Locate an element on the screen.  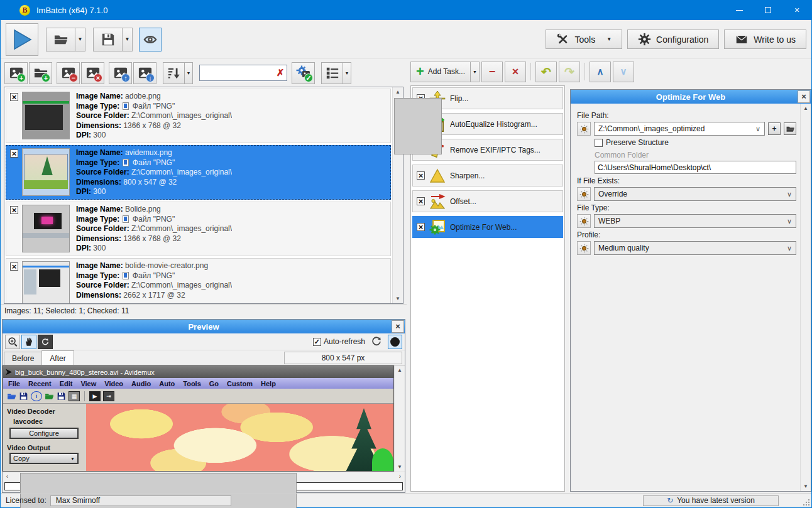
field-label: Image Name: is located at coordinates (99, 209).